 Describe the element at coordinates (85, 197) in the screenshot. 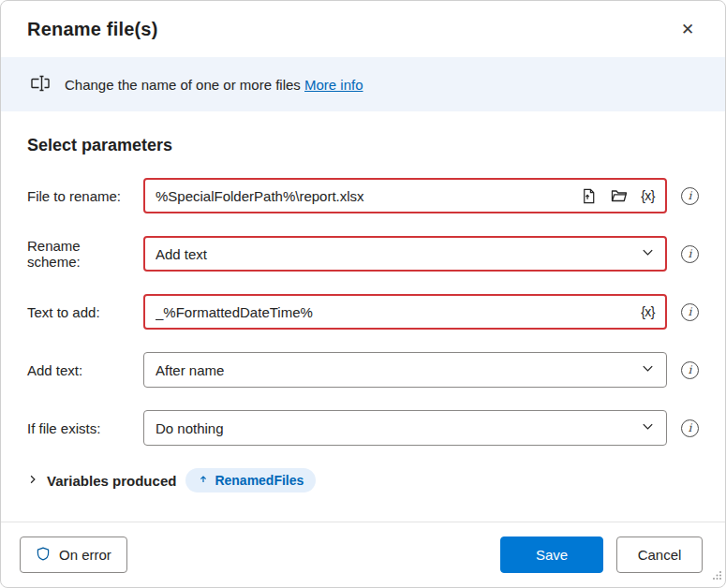

I see `file-to-rename-label: File to rename:` at that location.